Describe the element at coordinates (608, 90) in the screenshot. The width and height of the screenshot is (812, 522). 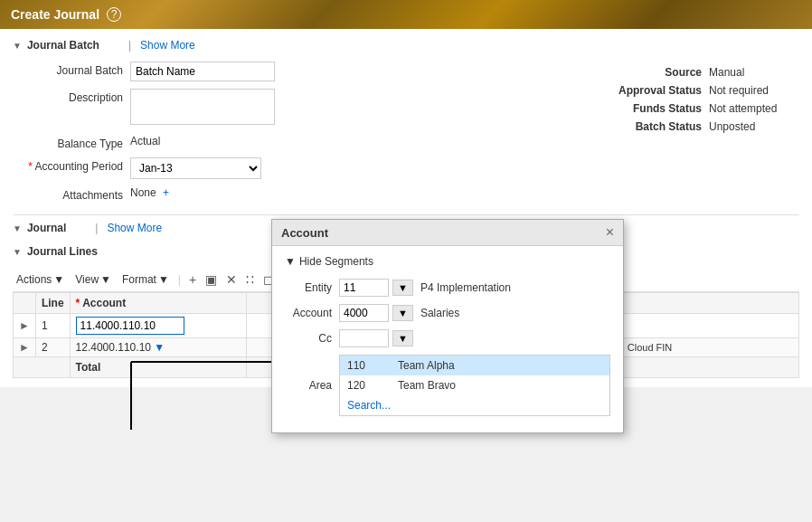
I see `approval-status-row: Approval Status Not required` at that location.